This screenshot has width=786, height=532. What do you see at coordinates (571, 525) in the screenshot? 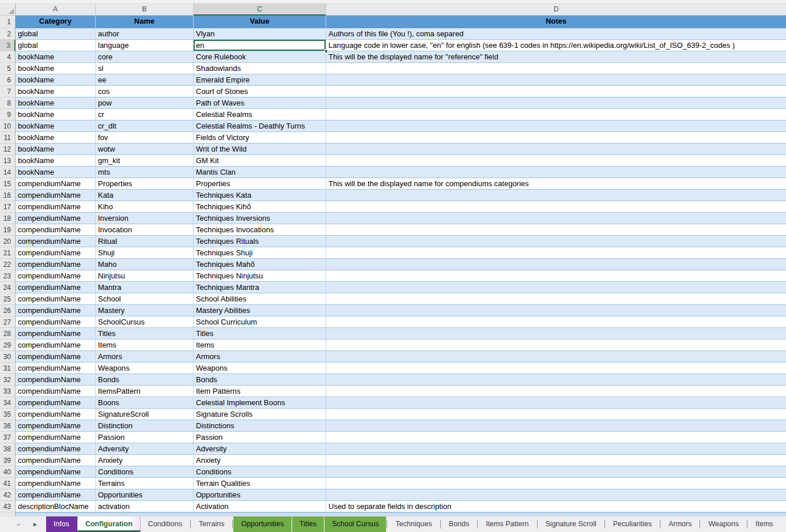
I see `sheet-tab-signature-scroll: Signature Scroll` at bounding box center [571, 525].